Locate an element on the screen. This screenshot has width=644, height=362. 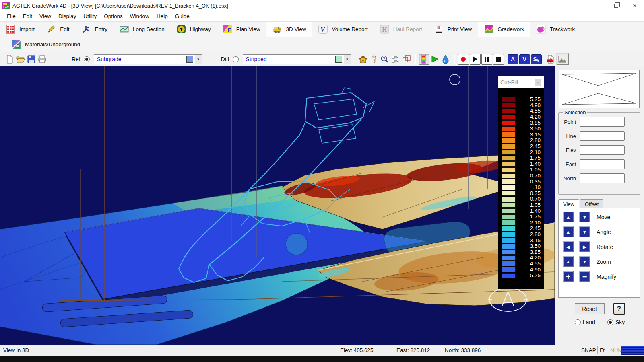
menu-utility: Utility is located at coordinates (90, 16).